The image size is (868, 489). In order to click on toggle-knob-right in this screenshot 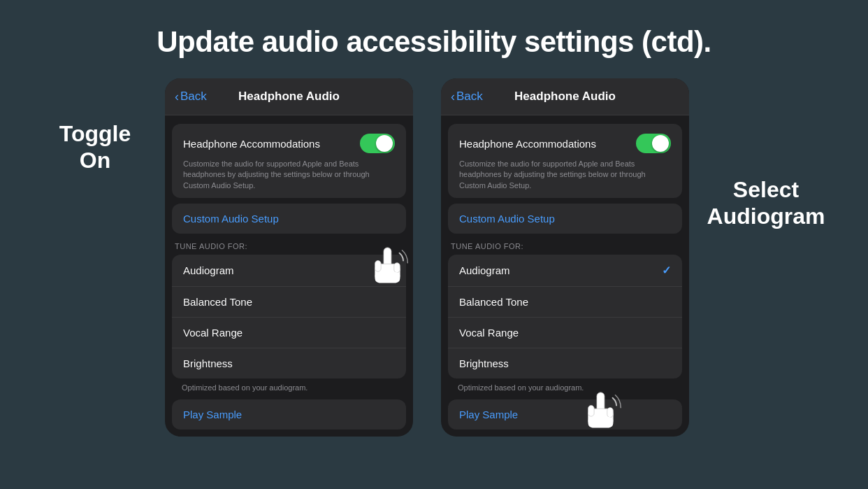, I will do `click(660, 143)`.